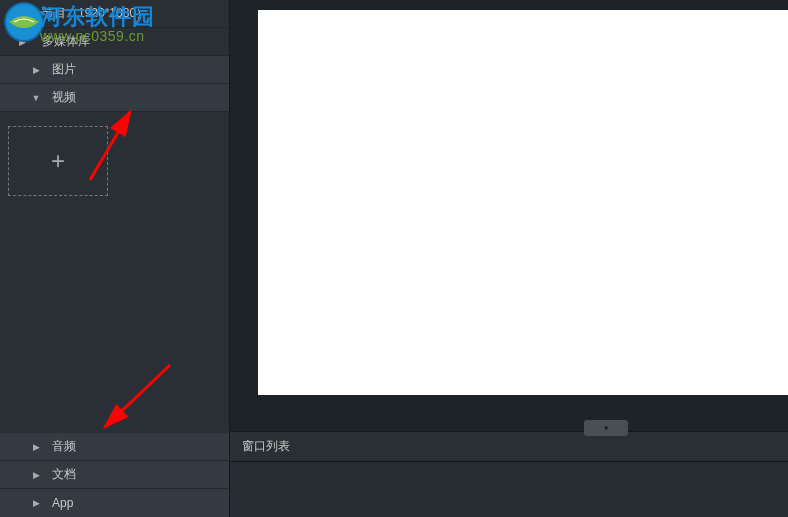 The height and width of the screenshot is (517, 788). What do you see at coordinates (606, 428) in the screenshot?
I see `collapse-pill: ▾` at bounding box center [606, 428].